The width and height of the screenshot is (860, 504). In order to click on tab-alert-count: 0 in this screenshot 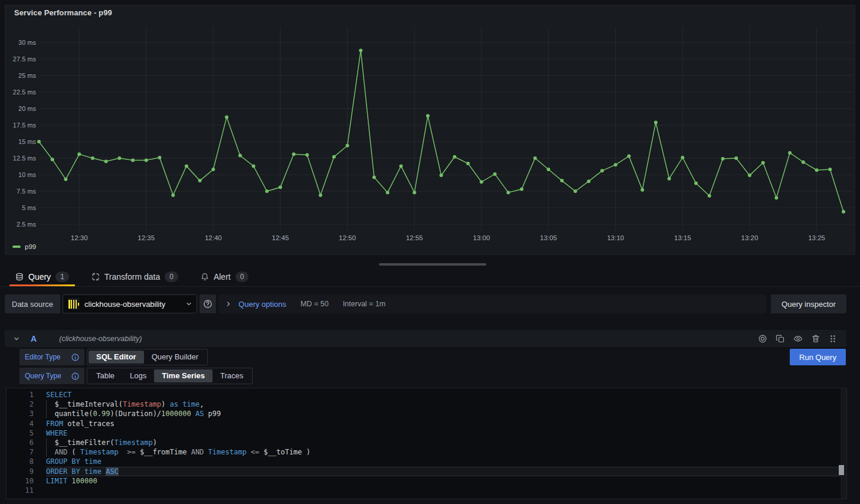, I will do `click(242, 277)`.